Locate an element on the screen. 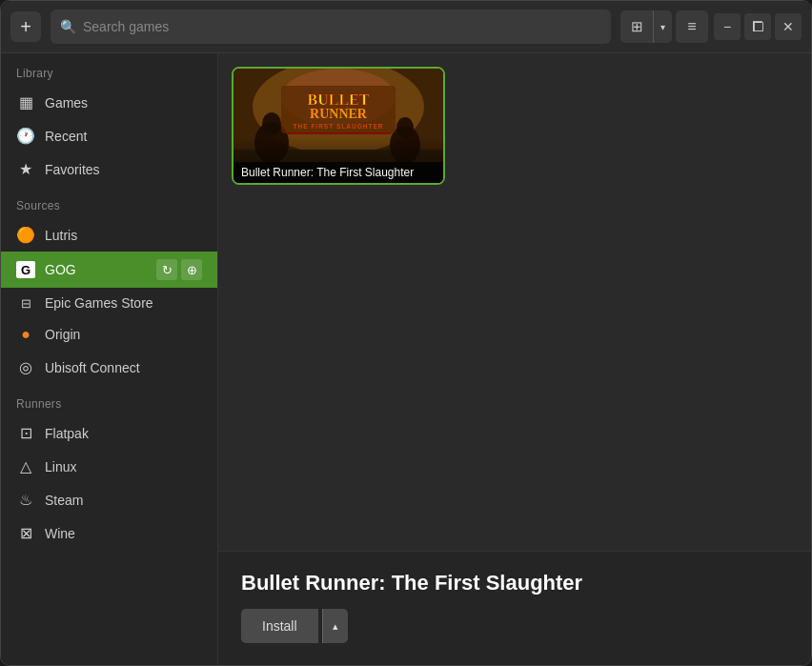 The height and width of the screenshot is (666, 812). gog-add-button: ⊕ is located at coordinates (192, 270).